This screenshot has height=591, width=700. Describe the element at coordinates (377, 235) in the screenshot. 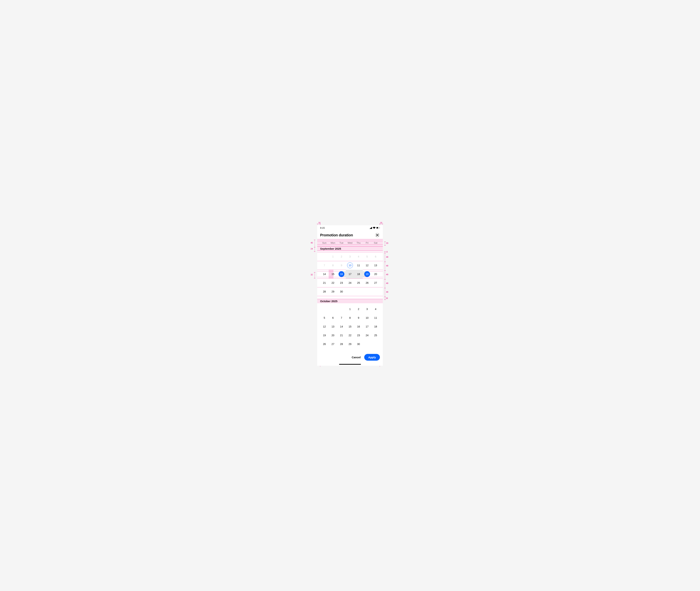

I see `close-icon` at that location.